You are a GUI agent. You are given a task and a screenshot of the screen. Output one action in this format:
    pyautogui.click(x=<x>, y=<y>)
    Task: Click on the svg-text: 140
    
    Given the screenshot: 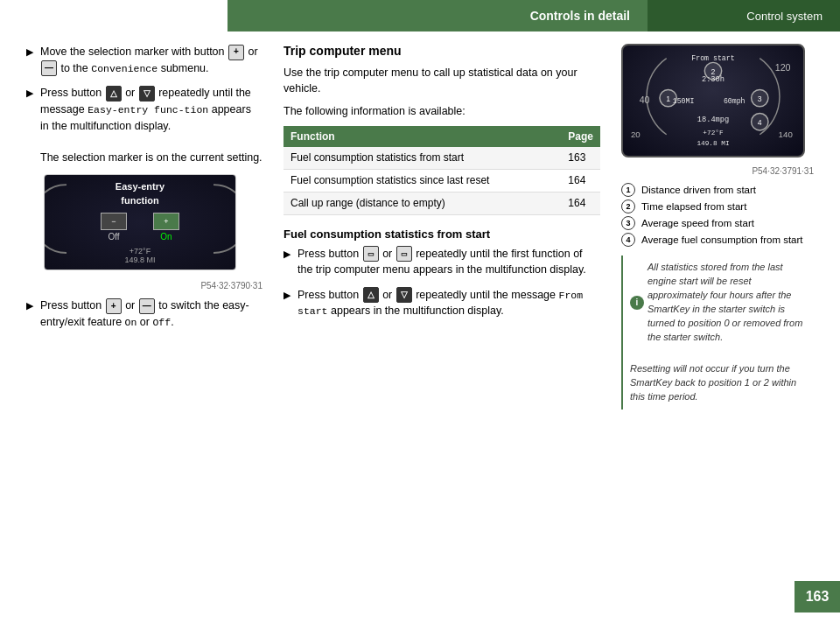 What is the action you would take?
    pyautogui.click(x=786, y=135)
    